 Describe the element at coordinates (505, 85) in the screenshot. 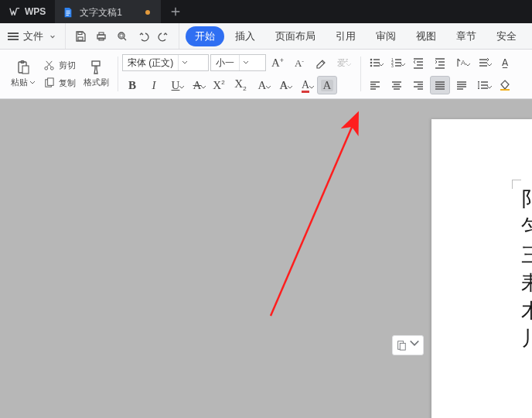

I see `shading-button` at that location.